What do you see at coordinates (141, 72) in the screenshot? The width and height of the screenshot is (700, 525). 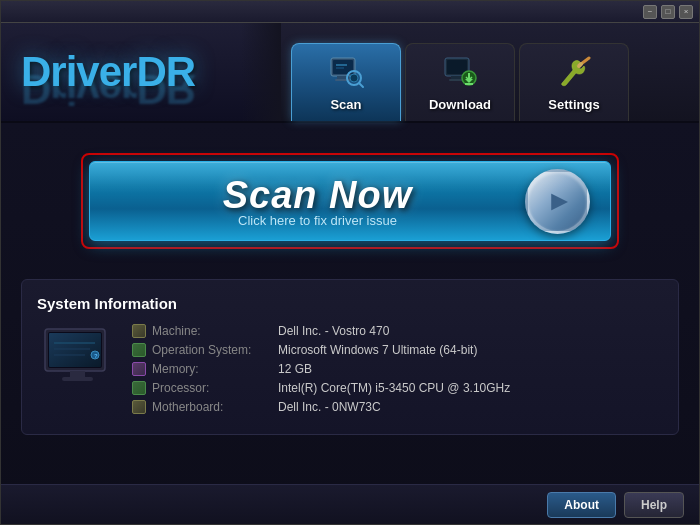 I see `logo-section: DriverDR DriverDR` at bounding box center [141, 72].